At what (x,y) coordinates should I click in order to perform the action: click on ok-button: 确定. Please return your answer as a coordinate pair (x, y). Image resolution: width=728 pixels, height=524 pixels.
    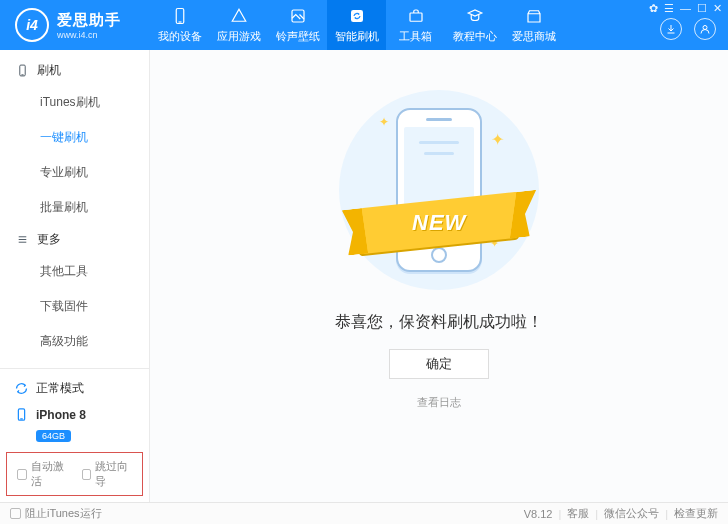
    Looking at the image, I should click on (439, 364).